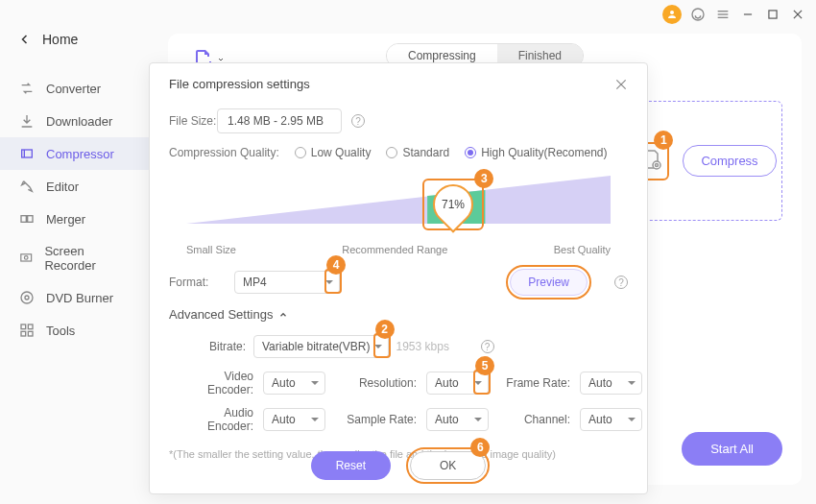  I want to click on dialog-close-button, so click(621, 84).